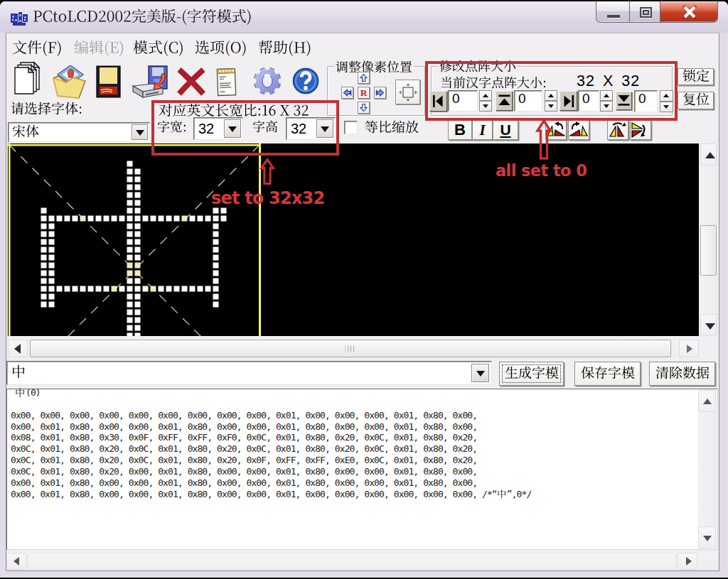 The width and height of the screenshot is (728, 579). What do you see at coordinates (221, 48) in the screenshot?
I see `menu-options` at bounding box center [221, 48].